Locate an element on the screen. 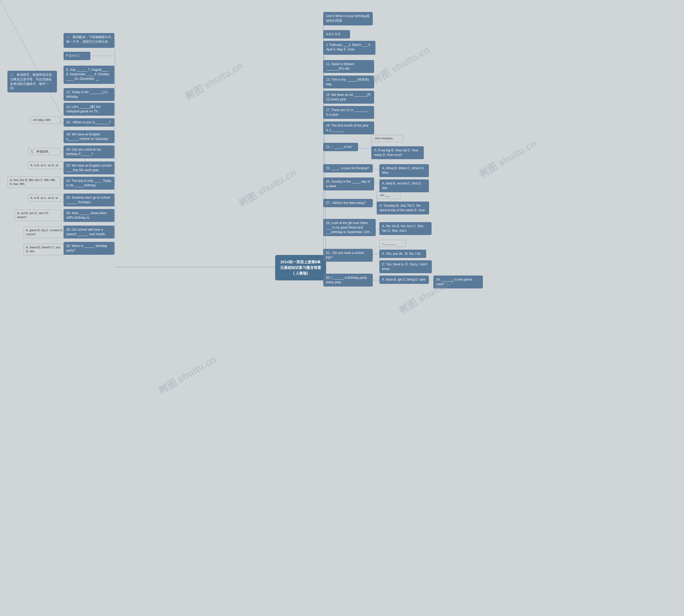 This screenshot has height=616, width=684. q13-node: 13. This is my ______(外祖母) bag. is located at coordinates (349, 82).